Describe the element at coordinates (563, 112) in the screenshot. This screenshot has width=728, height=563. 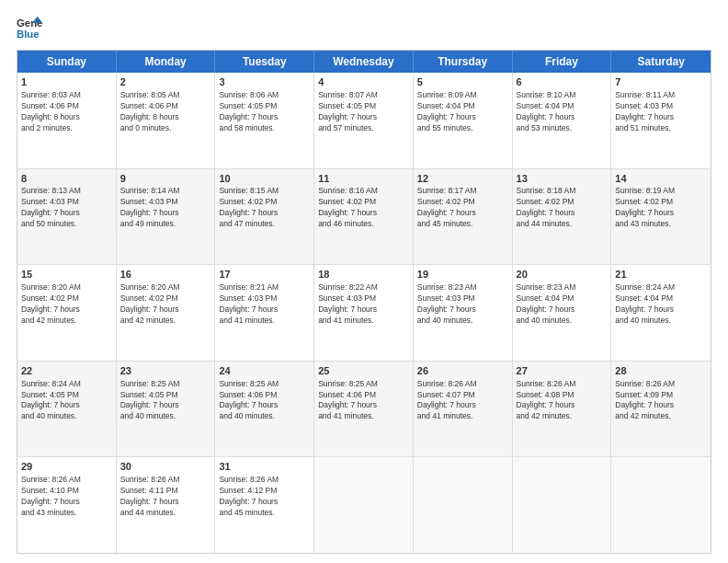
I see `day-info: Sunrise: 8:10 AMSunset: 4:04 PMDaylight:…` at that location.